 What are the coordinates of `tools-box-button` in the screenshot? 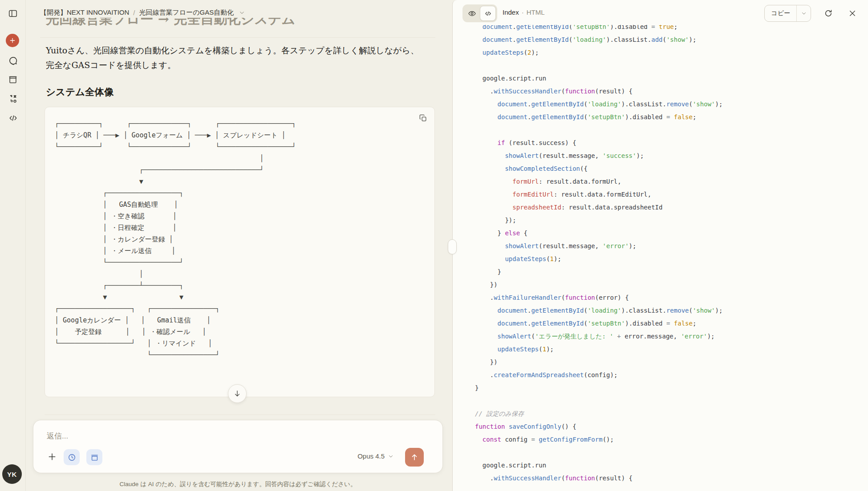 It's located at (94, 457).